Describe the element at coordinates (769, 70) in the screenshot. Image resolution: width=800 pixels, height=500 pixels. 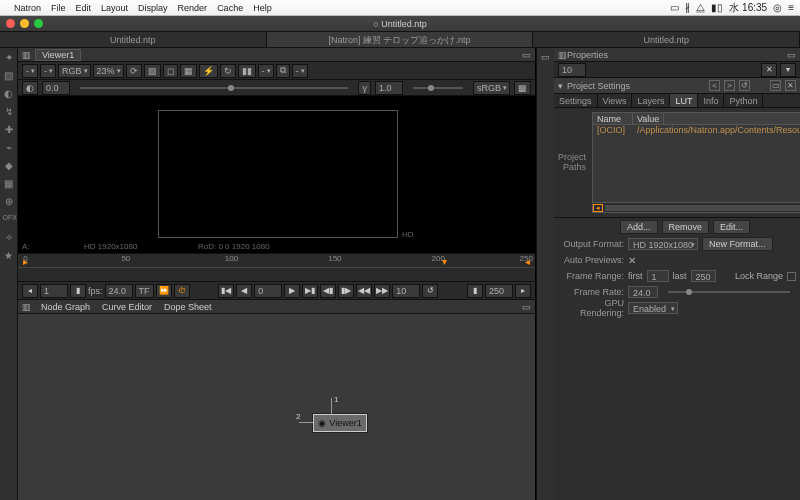
I see `clear-all-button: ✕` at that location.